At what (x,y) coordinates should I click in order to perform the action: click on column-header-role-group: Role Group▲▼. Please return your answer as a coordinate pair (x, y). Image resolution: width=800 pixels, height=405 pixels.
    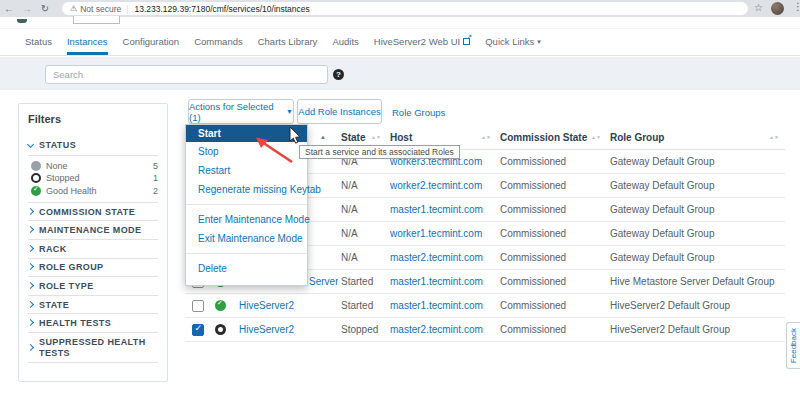
    Looking at the image, I should click on (696, 138).